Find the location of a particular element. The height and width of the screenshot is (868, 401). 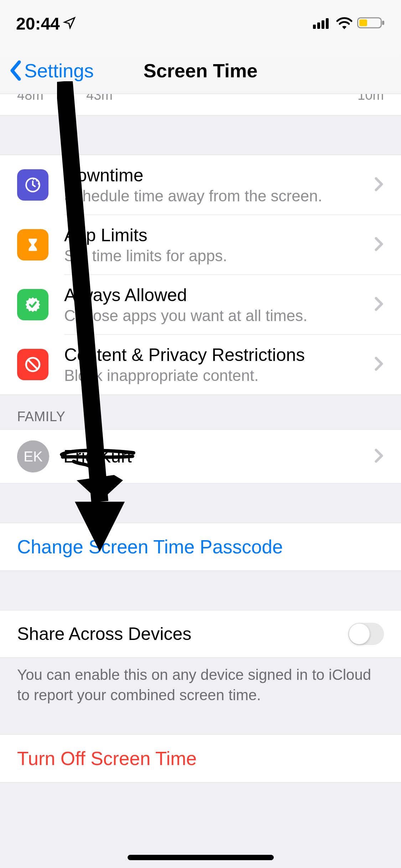

row-title: Downtime is located at coordinates (216, 175).